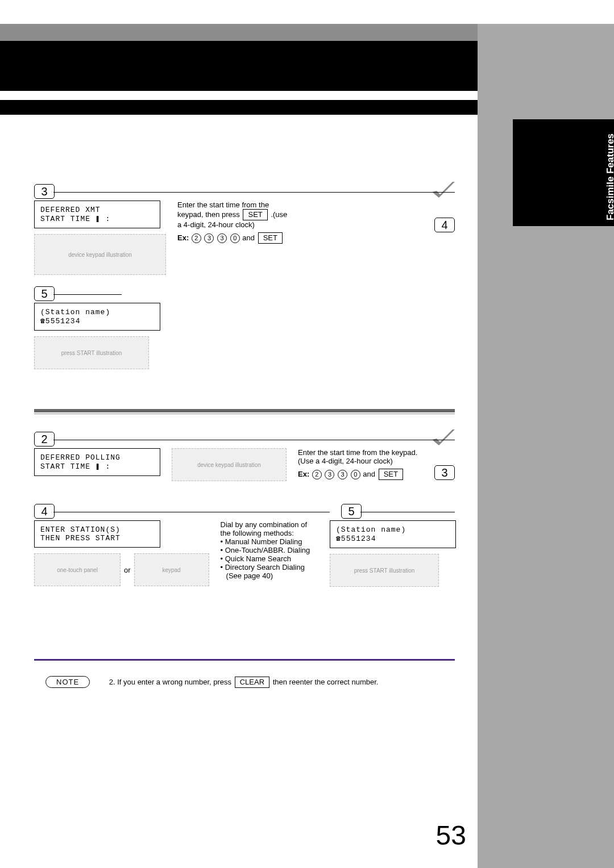 This screenshot has height=868, width=614. What do you see at coordinates (252, 682) in the screenshot?
I see `clear-button-label: CLEAR` at bounding box center [252, 682].